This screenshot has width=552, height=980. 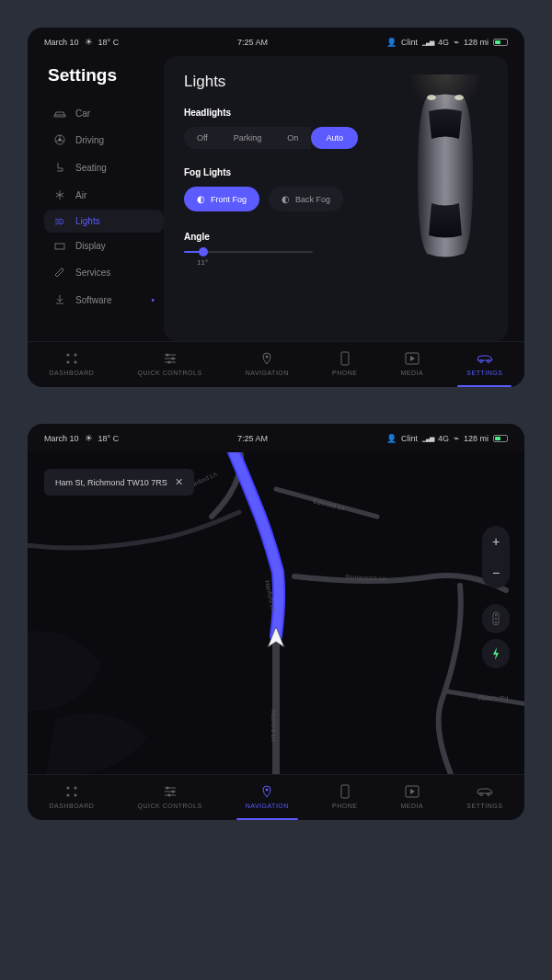 I want to click on nav-label: PHONE, so click(x=344, y=805).